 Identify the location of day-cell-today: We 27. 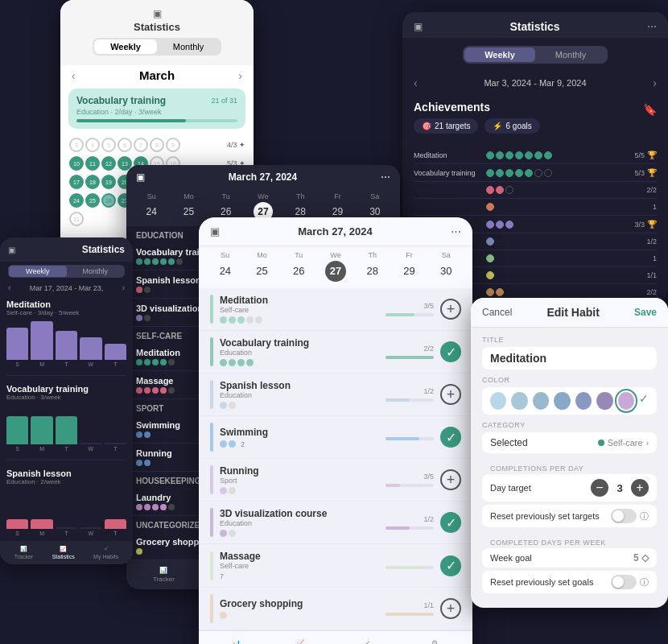
(336, 267).